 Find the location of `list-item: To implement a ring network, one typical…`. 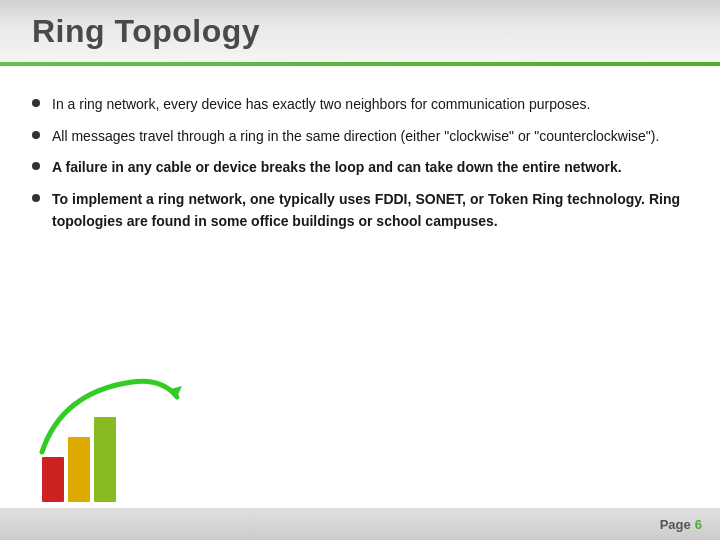

list-item: To implement a ring network, one typical… is located at coordinates (356, 210).